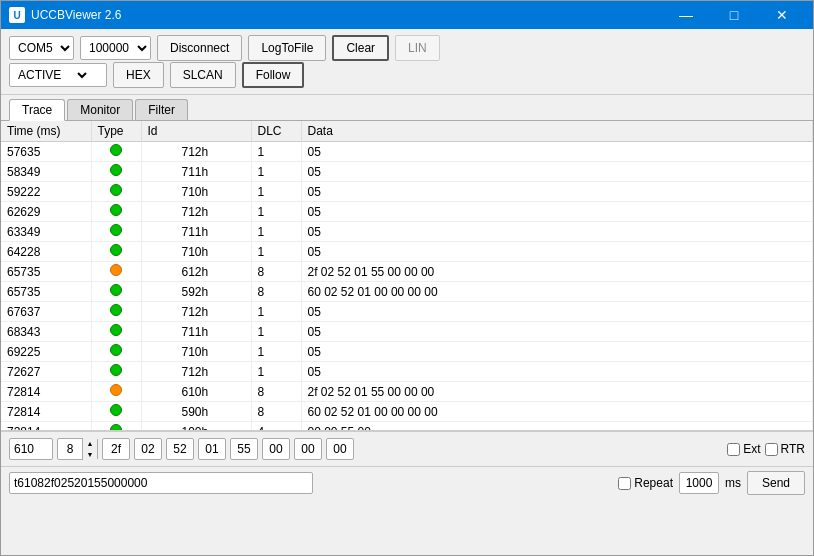 This screenshot has width=814, height=556. I want to click on cell-id: 610h, so click(196, 392).